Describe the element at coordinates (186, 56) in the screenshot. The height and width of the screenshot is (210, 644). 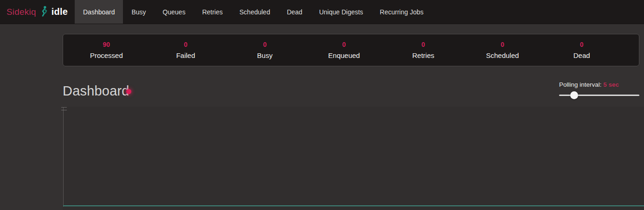
I see `stat-failed-label: Failed` at that location.